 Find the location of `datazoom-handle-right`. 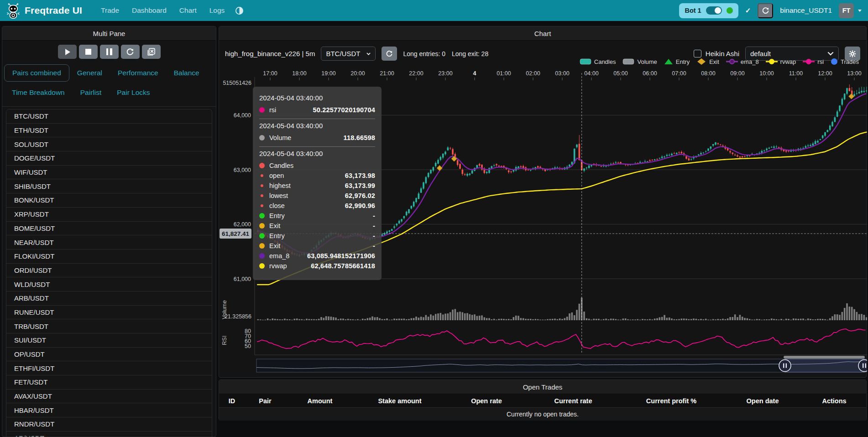

datazoom-handle-right is located at coordinates (863, 366).